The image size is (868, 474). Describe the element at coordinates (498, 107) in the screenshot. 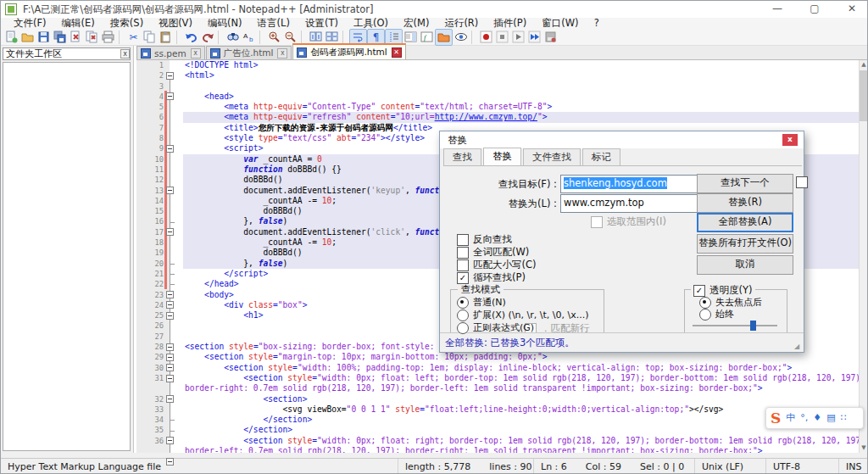

I see `editor-line: 5 <meta http-equiv="Content-Type" conten…` at that location.